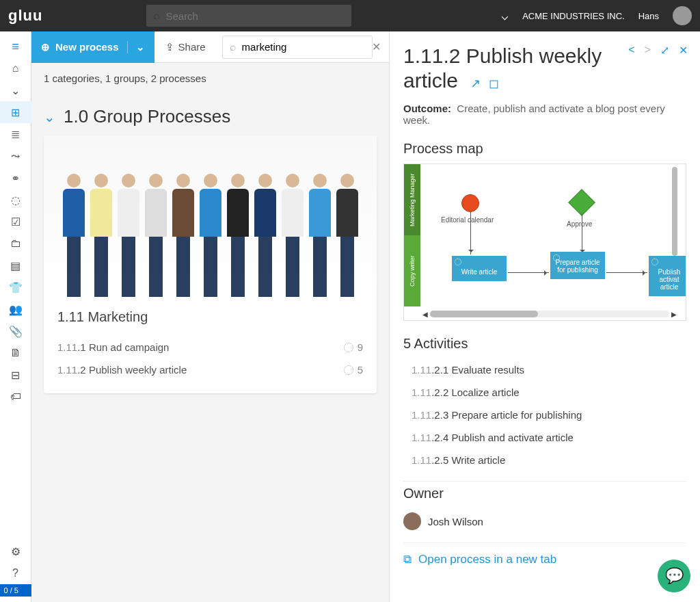 The image size is (700, 602). What do you see at coordinates (16, 178) in the screenshot?
I see `graph-icon: ⚭` at bounding box center [16, 178].